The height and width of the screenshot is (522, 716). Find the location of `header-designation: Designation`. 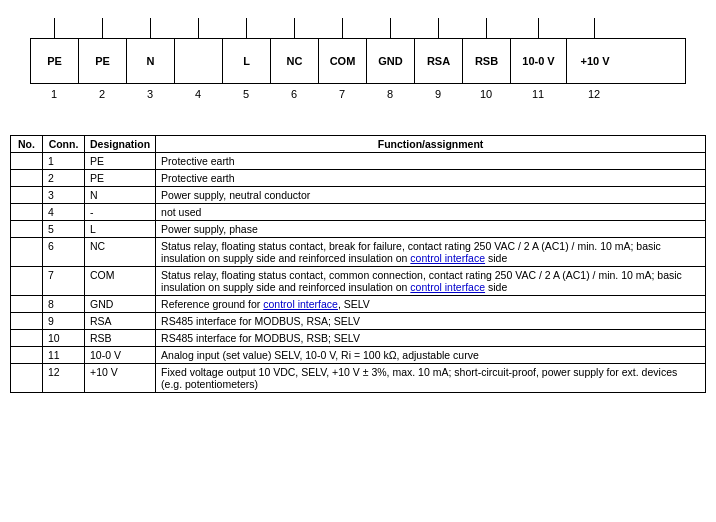

header-designation: Designation is located at coordinates (120, 144).